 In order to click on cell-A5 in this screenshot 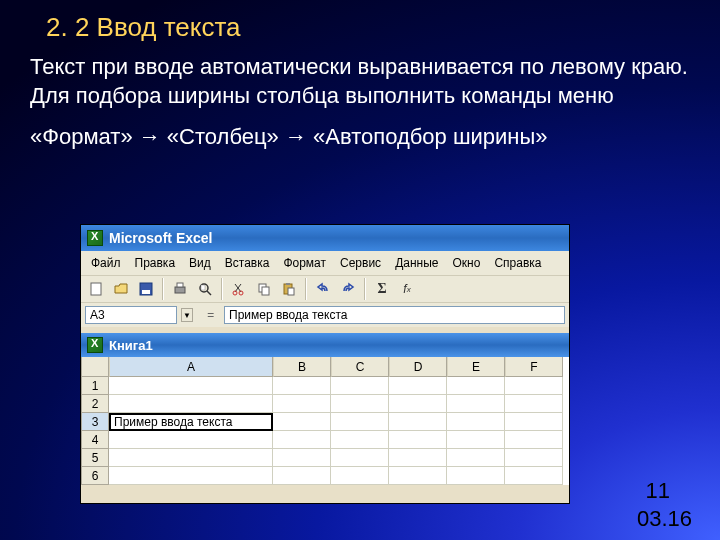, I will do `click(191, 458)`.